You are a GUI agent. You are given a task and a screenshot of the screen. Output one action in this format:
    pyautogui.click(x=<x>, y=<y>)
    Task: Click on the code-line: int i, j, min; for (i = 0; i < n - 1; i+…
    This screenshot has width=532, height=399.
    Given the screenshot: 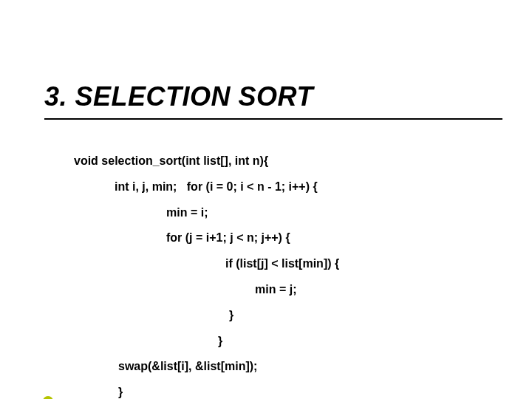 What is the action you would take?
    pyautogui.click(x=281, y=188)
    